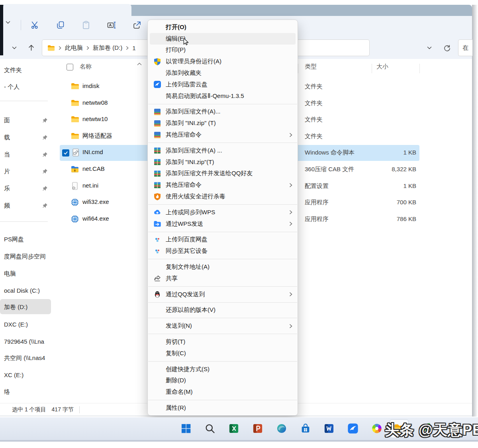 This screenshot has height=448, width=478. What do you see at coordinates (26, 188) in the screenshot?
I see `sidebar-item-music: 乐` at bounding box center [26, 188].